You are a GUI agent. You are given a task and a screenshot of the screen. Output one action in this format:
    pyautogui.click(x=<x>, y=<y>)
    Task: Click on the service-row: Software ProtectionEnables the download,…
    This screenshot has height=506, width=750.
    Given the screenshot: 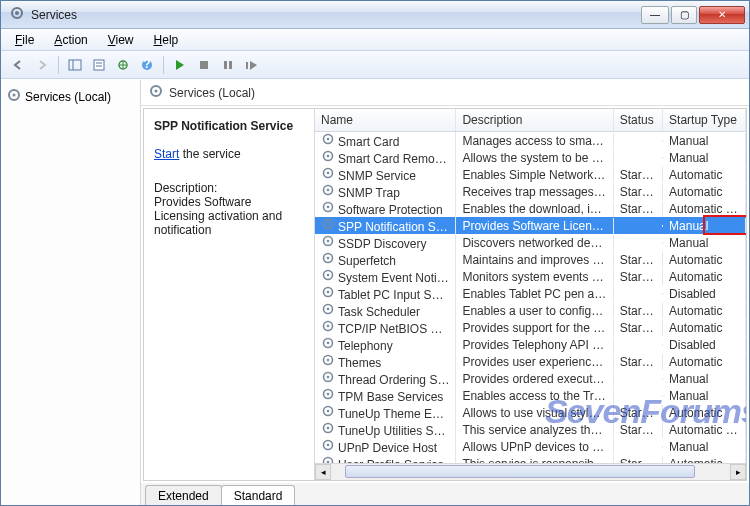 What is the action you would take?
    pyautogui.click(x=530, y=208)
    